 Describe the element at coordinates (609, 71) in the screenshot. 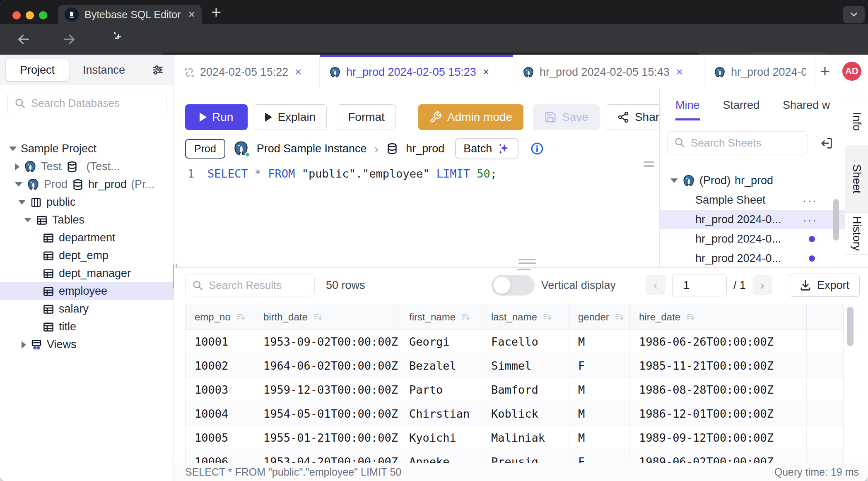

I see `sheet-tab-3: hr_prod 2024-02-05 15:43 ×` at that location.